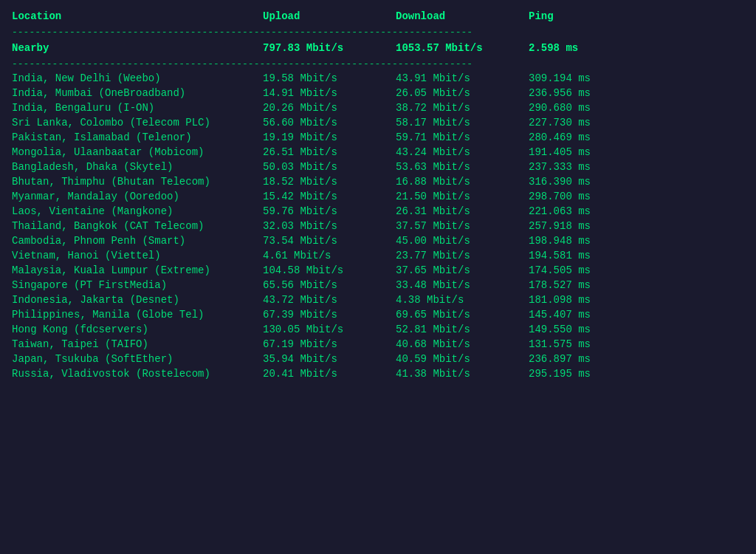 The width and height of the screenshot is (756, 554). I want to click on row-upload: 20.41 Mbit/s, so click(329, 374).